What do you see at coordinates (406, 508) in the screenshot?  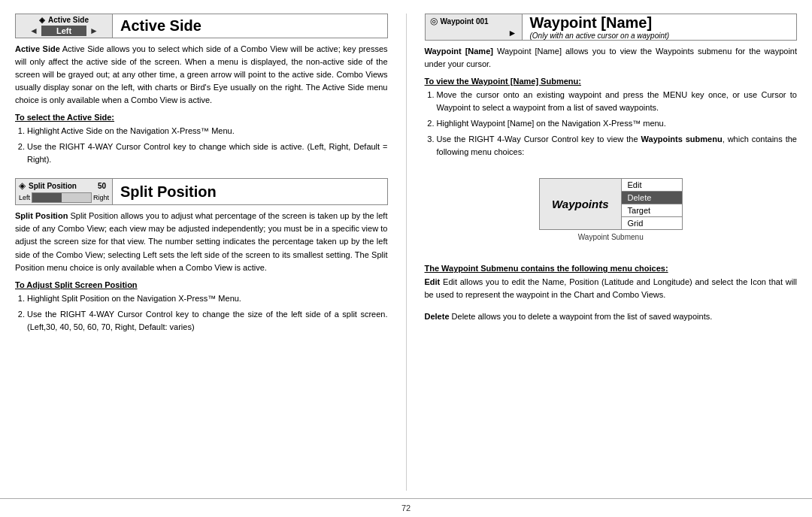 I see `page-number: 72` at bounding box center [406, 508].